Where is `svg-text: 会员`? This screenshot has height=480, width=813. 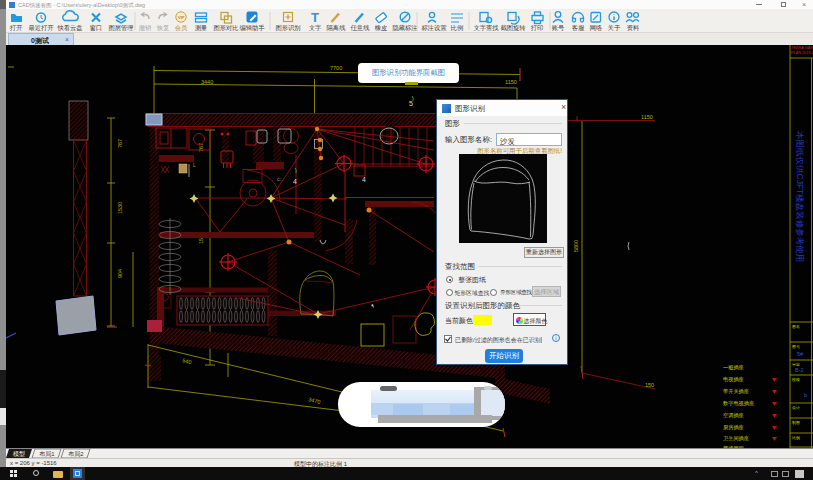 svg-text: 会员 is located at coordinates (182, 28).